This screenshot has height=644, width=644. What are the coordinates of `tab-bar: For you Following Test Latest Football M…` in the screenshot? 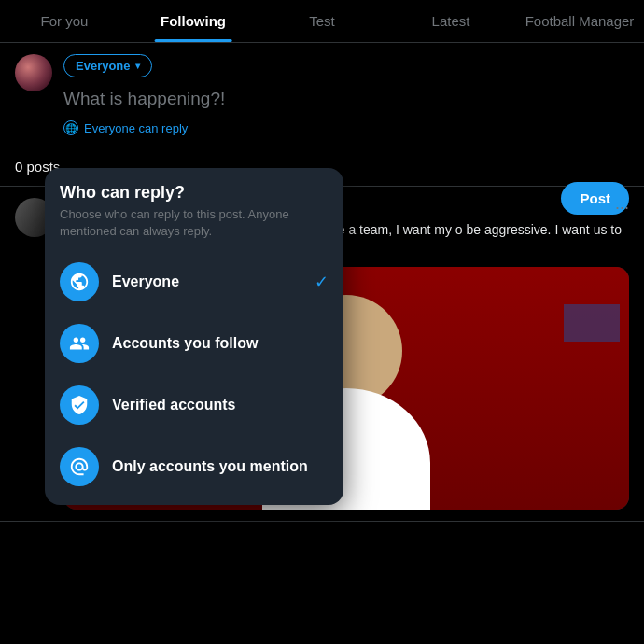 It's located at (322, 21).